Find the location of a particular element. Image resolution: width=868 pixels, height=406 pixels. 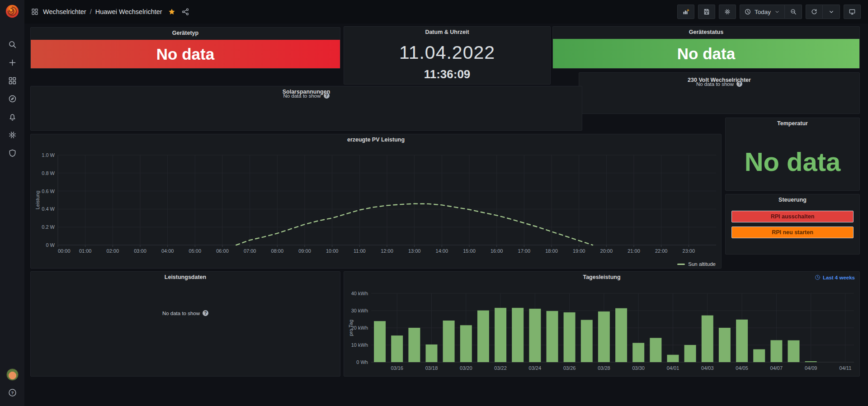

sidebar-item-search is located at coordinates (12, 44).